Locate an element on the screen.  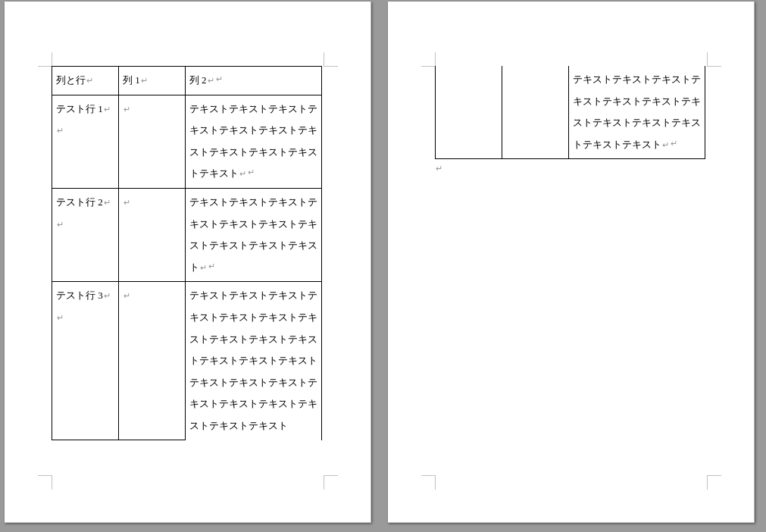
header-cell-1: 列 1↵ is located at coordinates (152, 81).